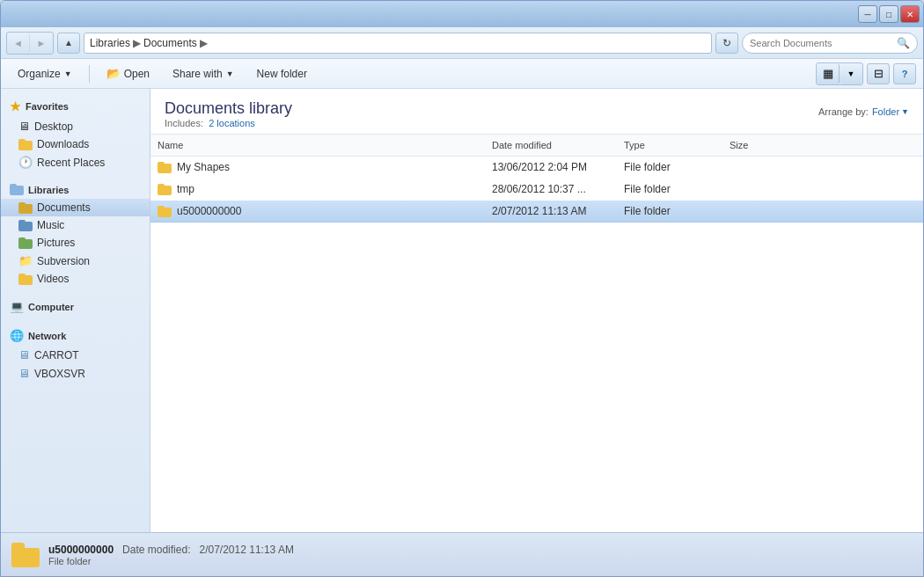  What do you see at coordinates (76, 127) in the screenshot?
I see `sidebar-item-desktop: 🖥 Desktop` at bounding box center [76, 127].